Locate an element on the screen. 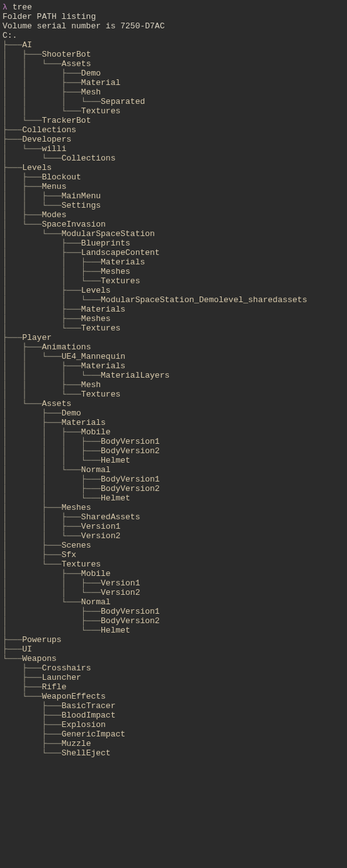 The image size is (347, 868). tree-folder-name: Menus is located at coordinates (54, 186).